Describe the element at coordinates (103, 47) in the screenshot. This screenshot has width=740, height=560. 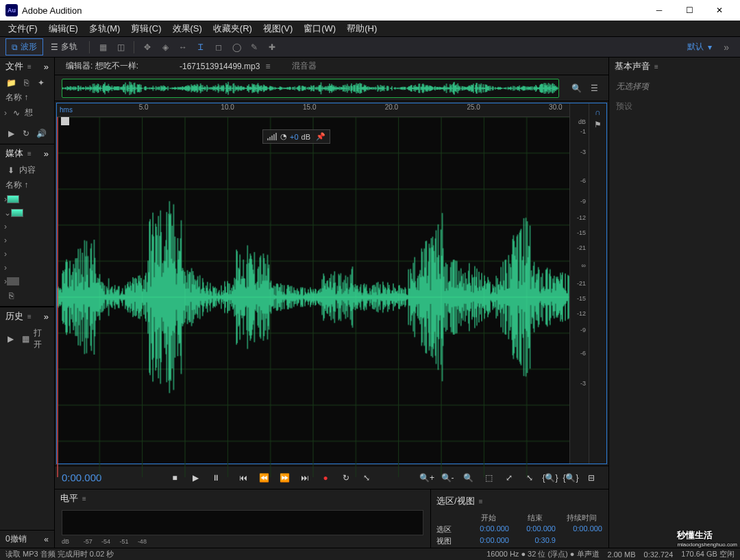
I see `spectral-freq-icon: ▦` at that location.